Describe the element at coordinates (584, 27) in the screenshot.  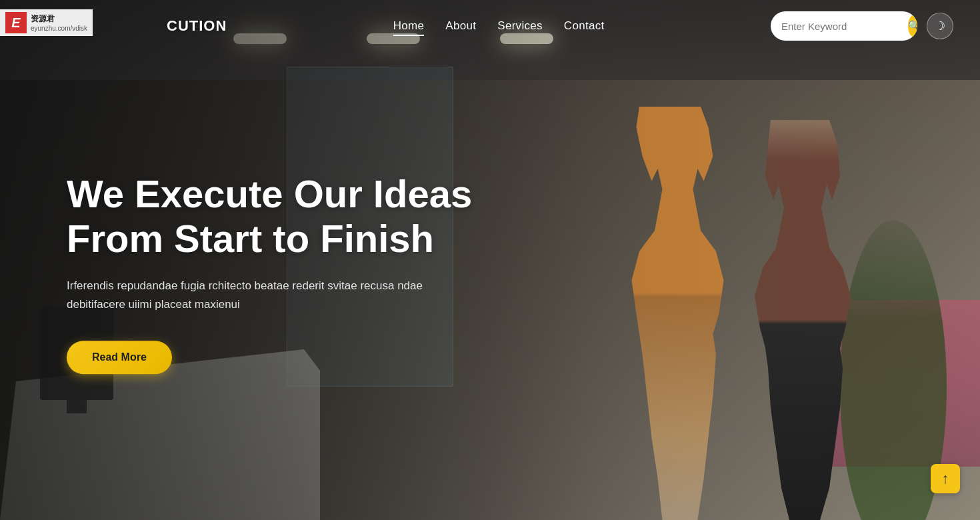
I see `nav-link-contact: Contact` at that location.